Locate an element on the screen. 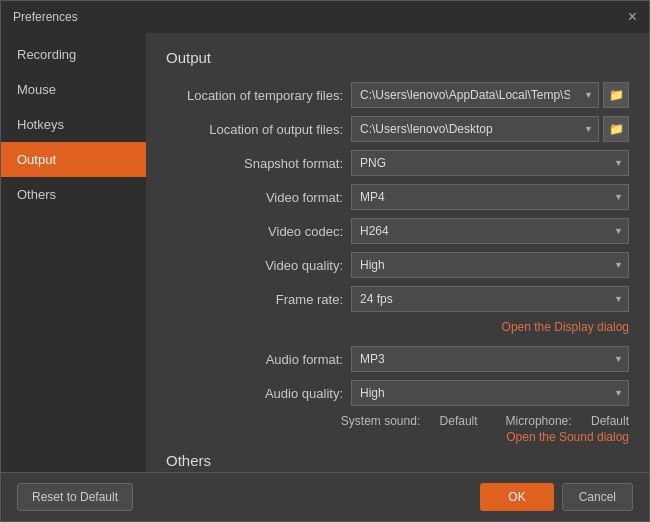  temp-files-row: Location of temporary files: C:\Users\le… is located at coordinates (398, 95).